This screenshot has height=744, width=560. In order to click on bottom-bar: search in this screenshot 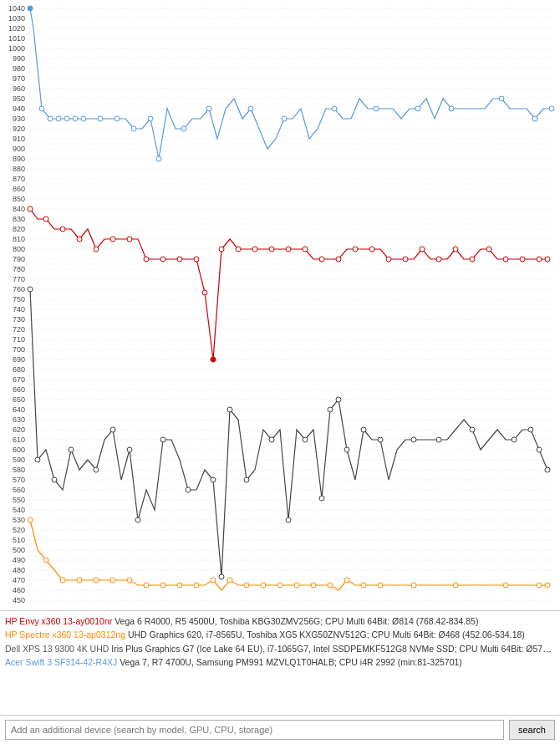, I will do `click(280, 729)`.